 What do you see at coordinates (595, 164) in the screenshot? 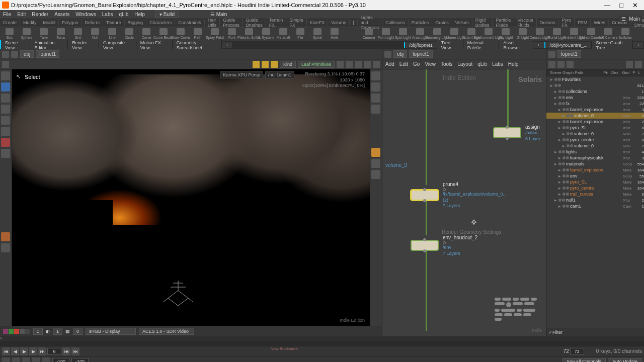
I see `tree-row: ▸materialsScop554` at bounding box center [595, 164].